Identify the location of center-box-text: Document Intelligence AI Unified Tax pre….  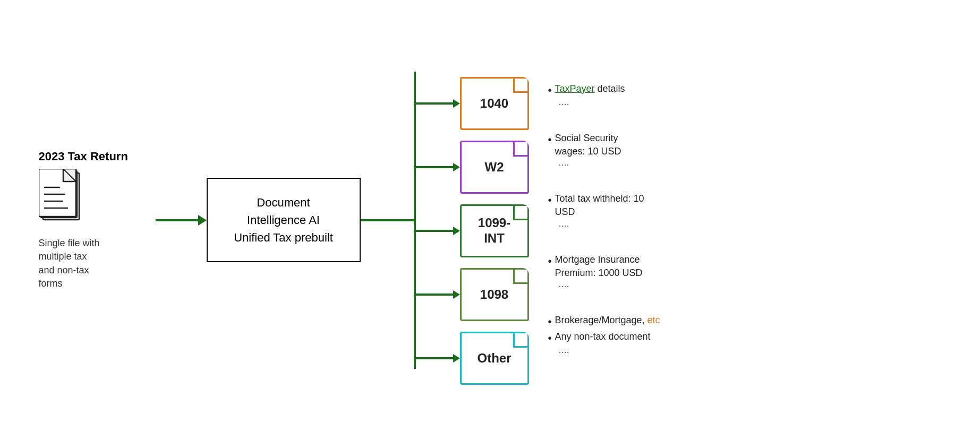
(284, 220).